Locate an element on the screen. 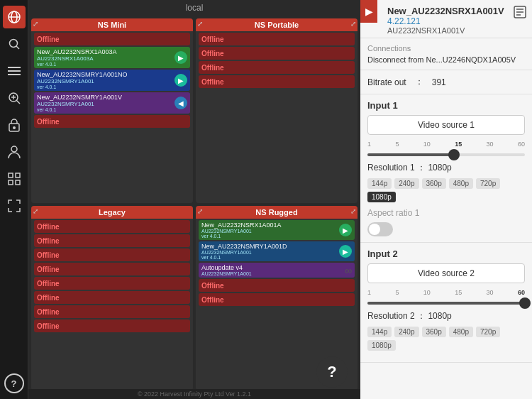  video-source2-button: Video source 2 is located at coordinates (446, 273).